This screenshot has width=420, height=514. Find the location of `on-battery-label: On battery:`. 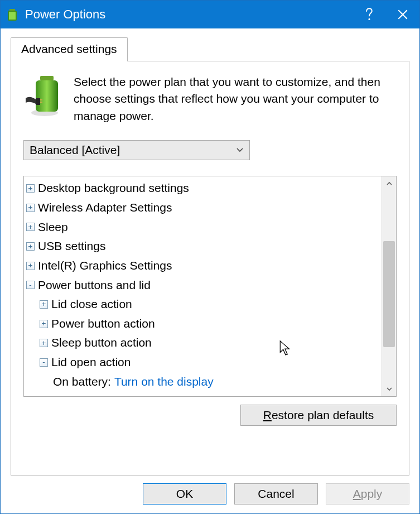

on-battery-label: On battery: is located at coordinates (82, 382).